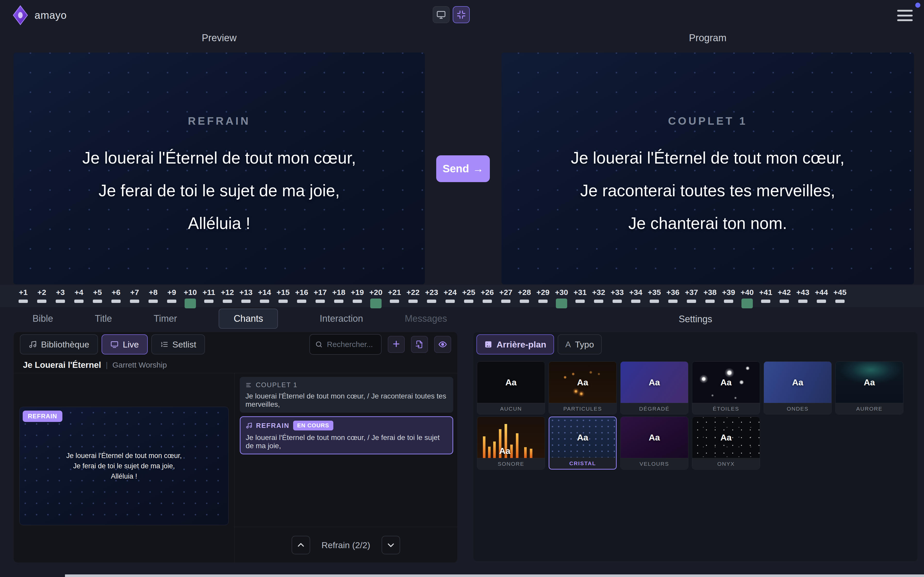 This screenshot has width=924, height=577. What do you see at coordinates (419, 344) in the screenshot?
I see `import-button` at bounding box center [419, 344].